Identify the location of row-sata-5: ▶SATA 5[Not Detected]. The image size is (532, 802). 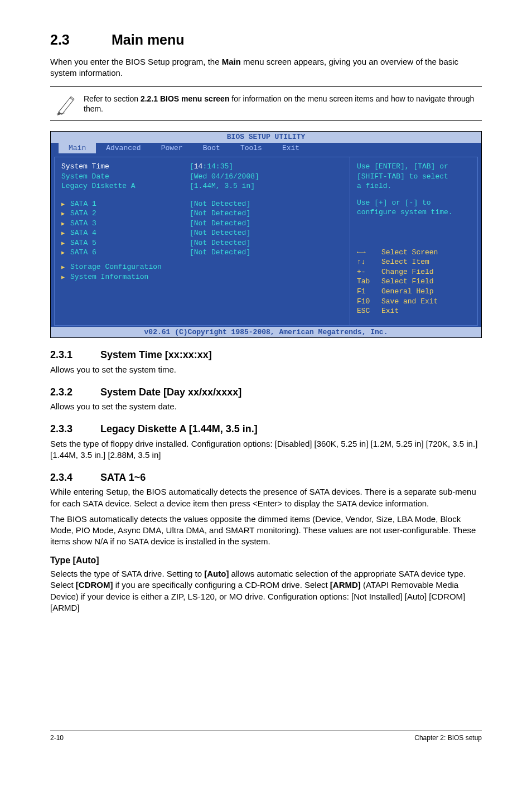
(202, 243).